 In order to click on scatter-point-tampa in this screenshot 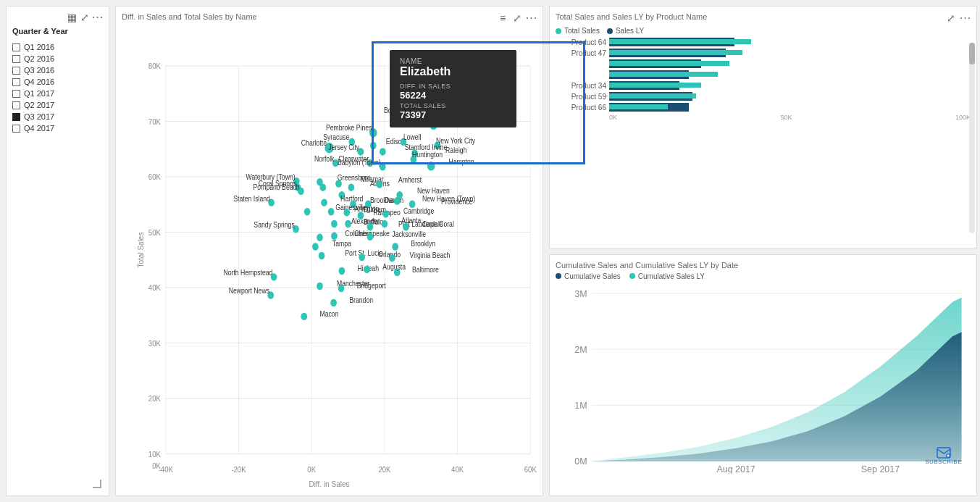, I will do `click(316, 246)`.